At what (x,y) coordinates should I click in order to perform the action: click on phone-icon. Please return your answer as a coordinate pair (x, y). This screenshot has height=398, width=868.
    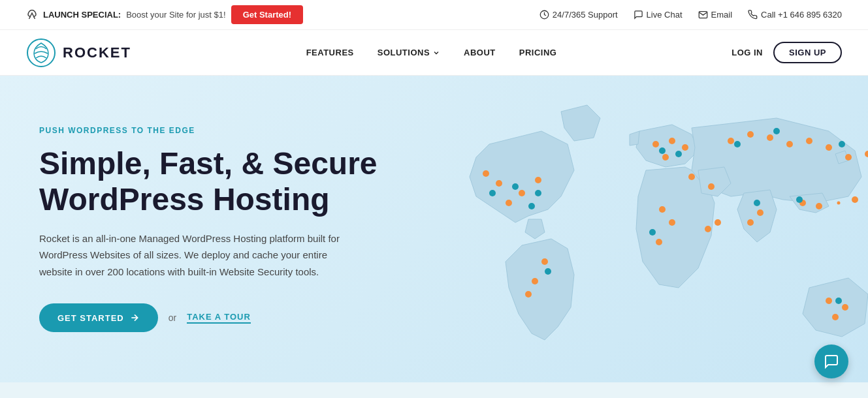
    Looking at the image, I should click on (545, 14).